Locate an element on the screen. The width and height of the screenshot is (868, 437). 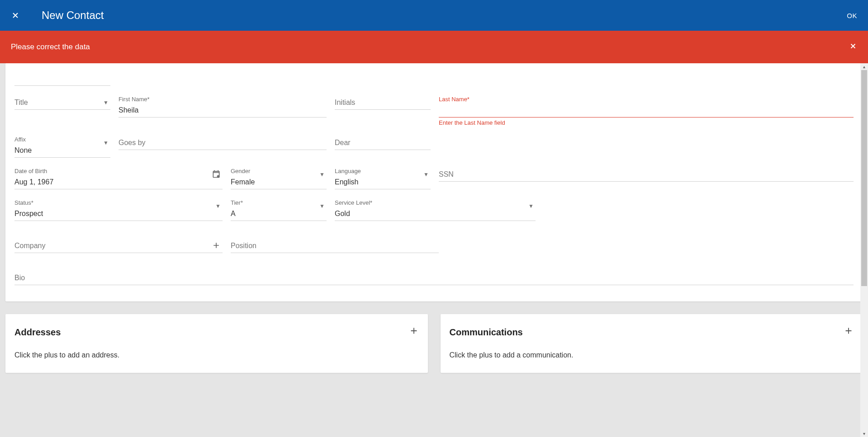
dialog-title: New Contact is located at coordinates (444, 15).